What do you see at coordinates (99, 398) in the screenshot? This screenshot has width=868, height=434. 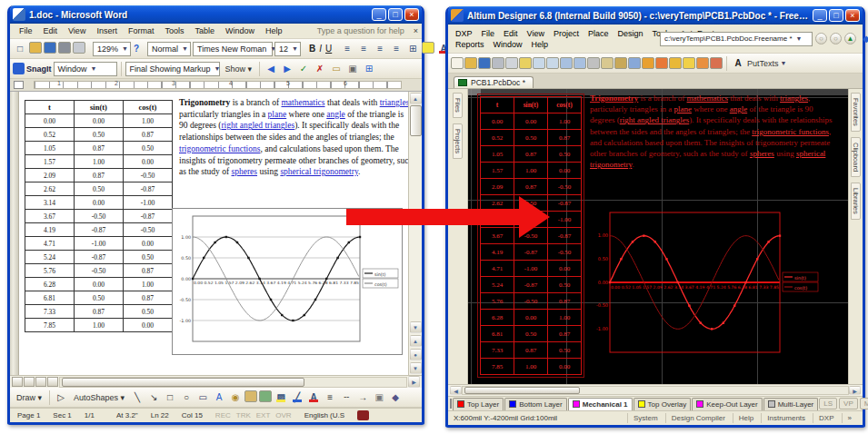 I see `autoshapes-menu-button: AutoShapes ▾` at bounding box center [99, 398].